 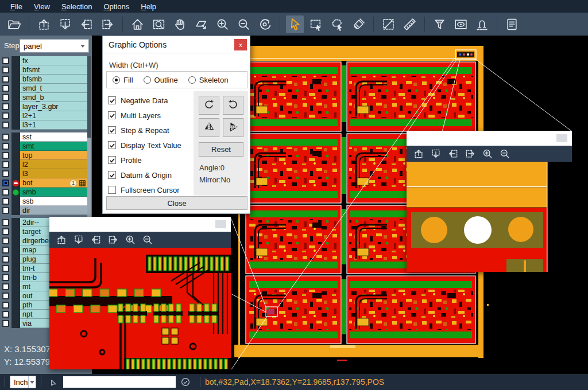 I want to click on layer-row-l2+1: l2+1, so click(x=46, y=116).